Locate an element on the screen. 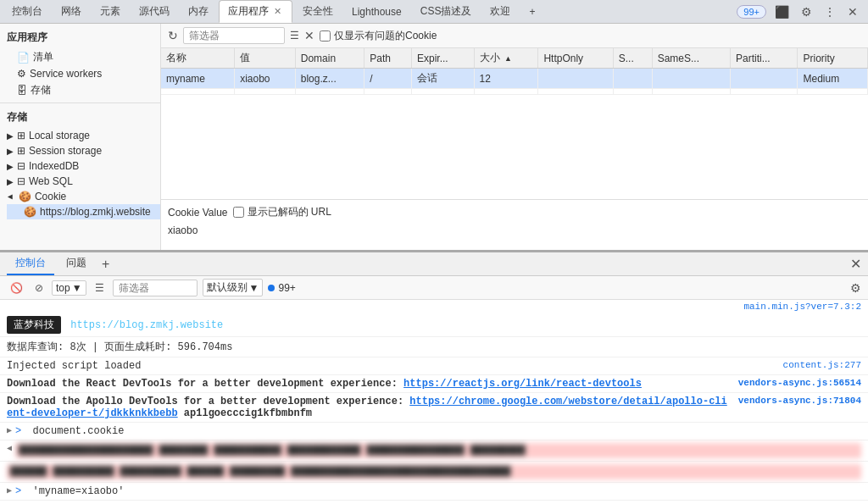  prompt1-direction: > is located at coordinates (19, 431).